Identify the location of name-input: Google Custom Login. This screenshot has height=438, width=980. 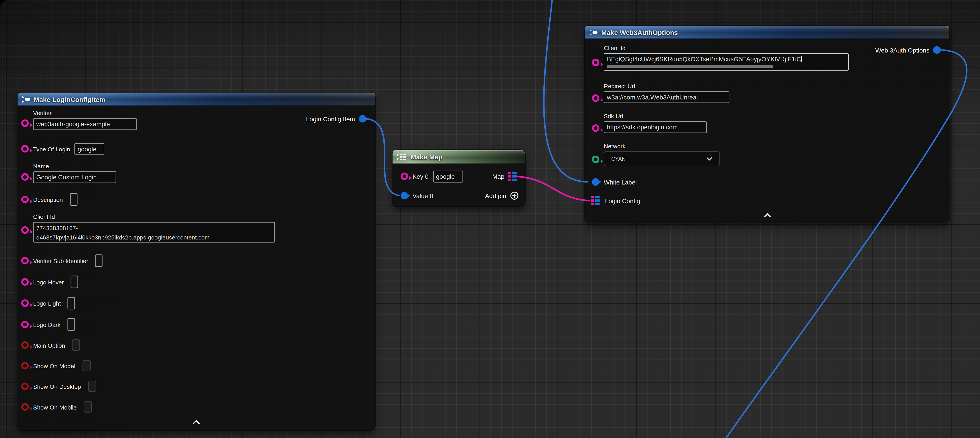
(75, 177).